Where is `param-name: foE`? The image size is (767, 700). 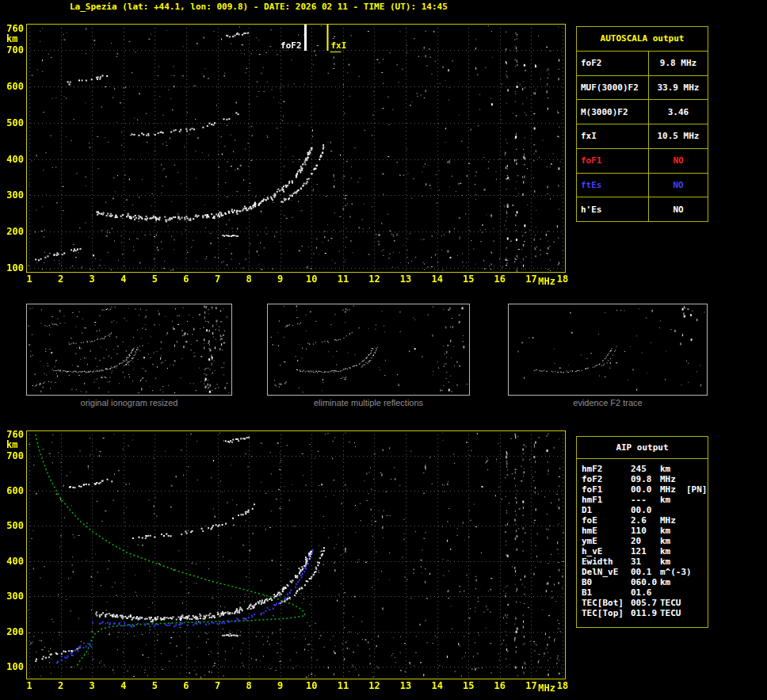 param-name: foE is located at coordinates (606, 520).